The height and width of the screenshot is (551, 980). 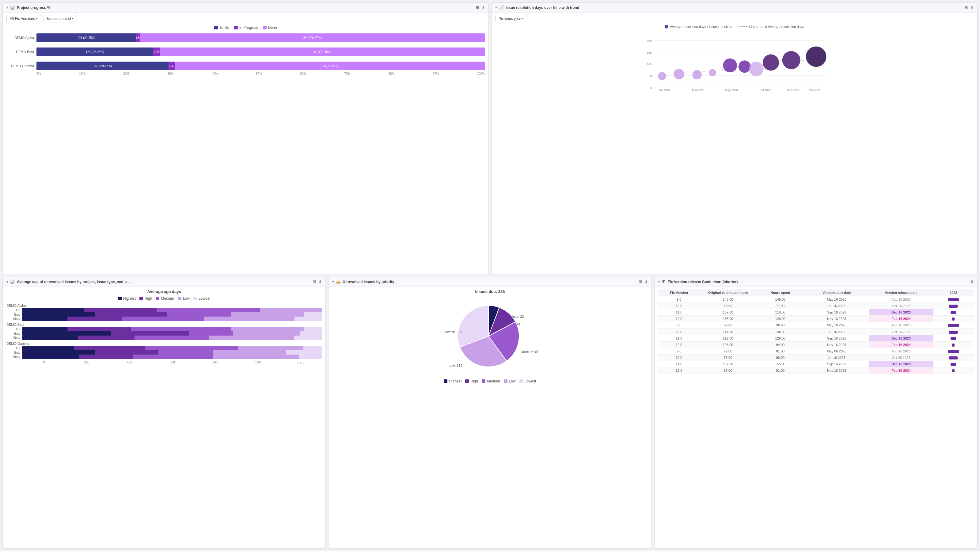 I want to click on gantt-row: 9.082.0096.00May 16 2023Aug 16 2023, so click(x=816, y=325).